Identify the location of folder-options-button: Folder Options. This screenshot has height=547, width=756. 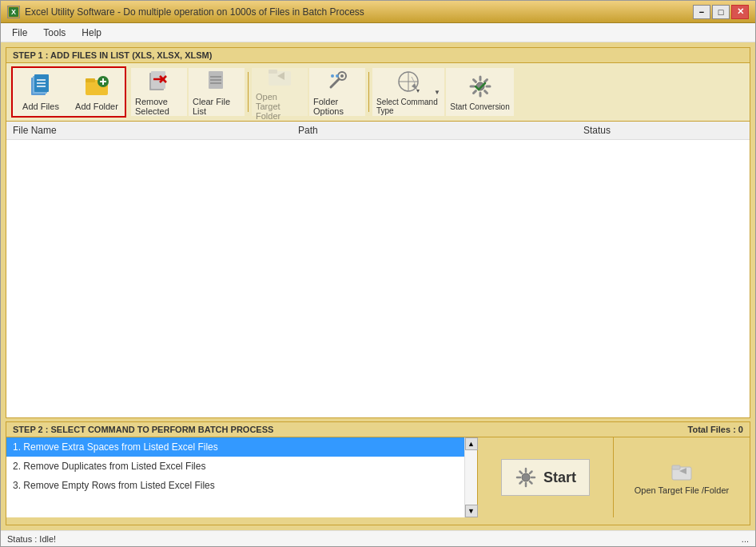
(337, 92).